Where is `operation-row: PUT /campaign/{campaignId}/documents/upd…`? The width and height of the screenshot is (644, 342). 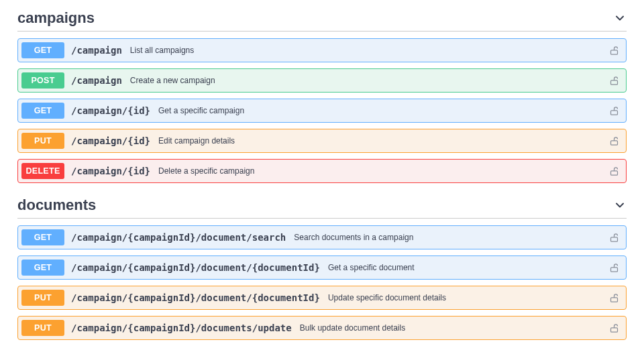 operation-row: PUT /campaign/{campaignId}/documents/upd… is located at coordinates (322, 328).